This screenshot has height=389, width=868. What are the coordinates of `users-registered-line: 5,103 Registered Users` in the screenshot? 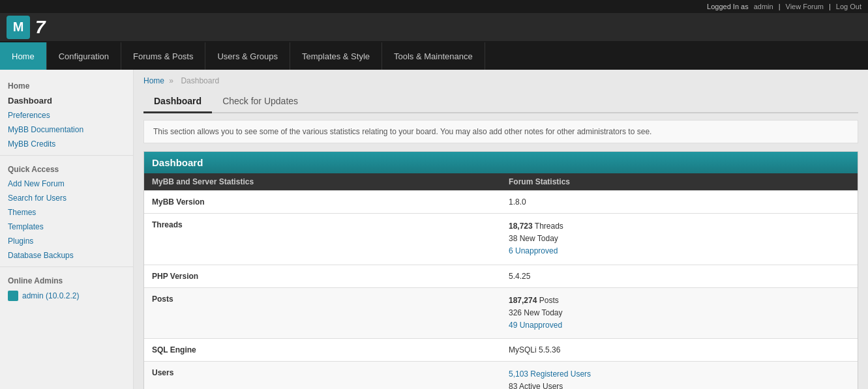 It's located at (680, 374).